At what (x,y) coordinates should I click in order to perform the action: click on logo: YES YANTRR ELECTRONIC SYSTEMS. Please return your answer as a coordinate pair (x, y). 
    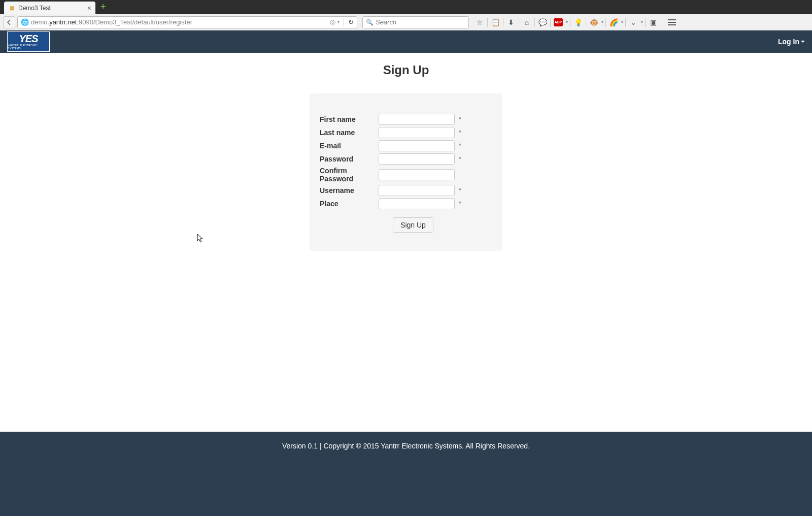
    Looking at the image, I should click on (28, 42).